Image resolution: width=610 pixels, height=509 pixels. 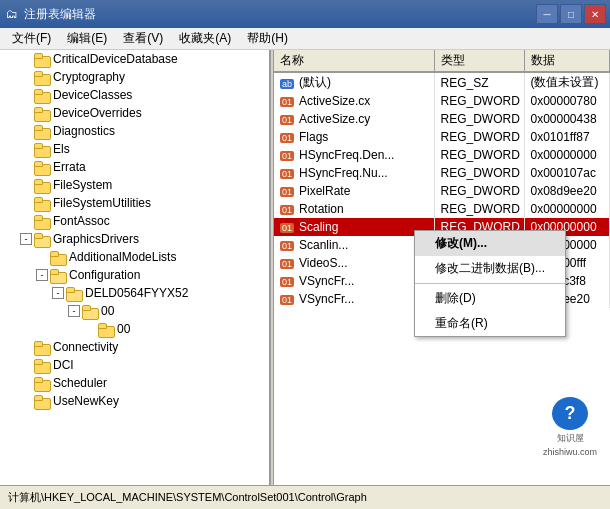 I want to click on reg-data: 0x0101ff87, so click(x=567, y=137).